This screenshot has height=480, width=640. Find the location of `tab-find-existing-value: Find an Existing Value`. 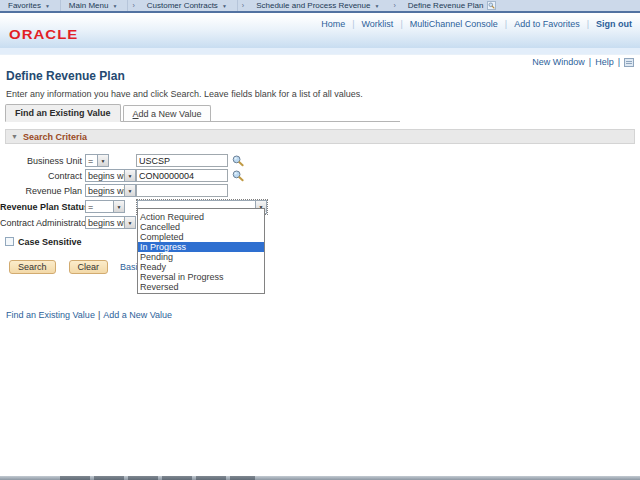

tab-find-existing-value: Find an Existing Value is located at coordinates (63, 113).